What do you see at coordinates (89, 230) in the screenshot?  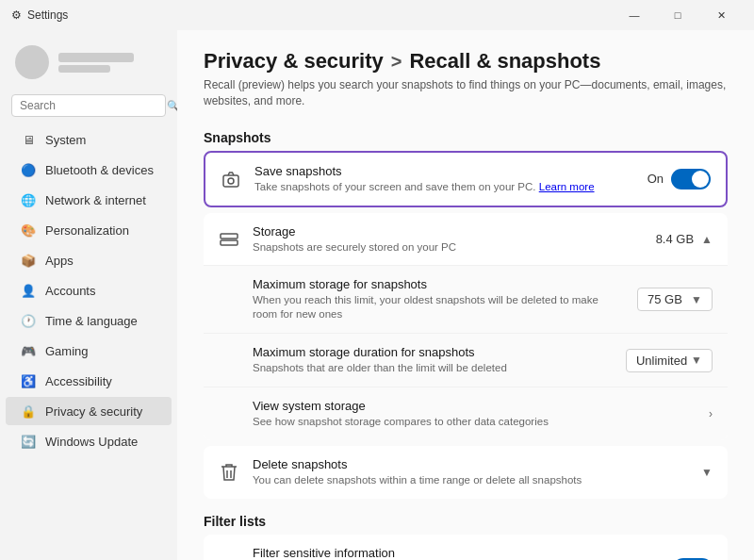 I see `sidebar-item-personalization: 🎨 Personalization` at bounding box center [89, 230].